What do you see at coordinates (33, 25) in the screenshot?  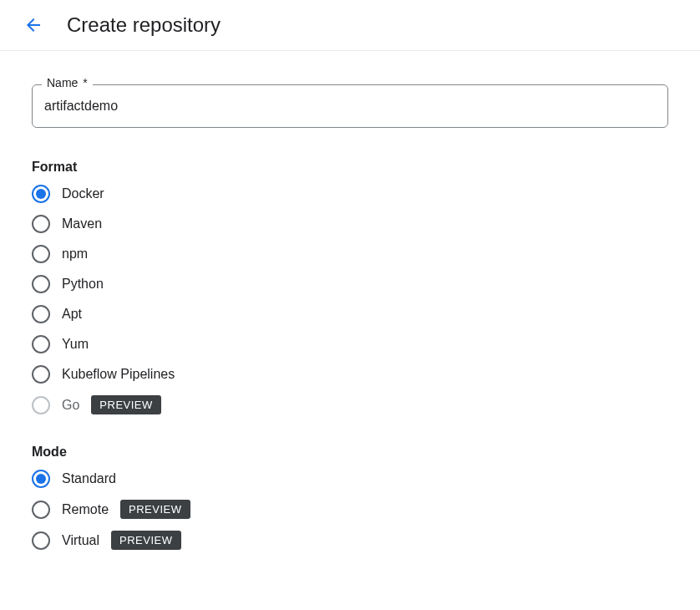 I see `back-arrow-icon` at bounding box center [33, 25].